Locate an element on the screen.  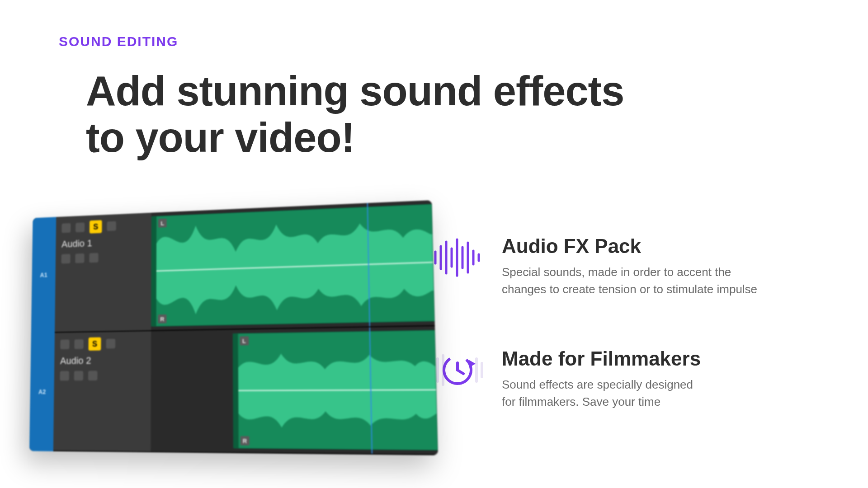
track-index-label: A1 is located at coordinates (43, 275).